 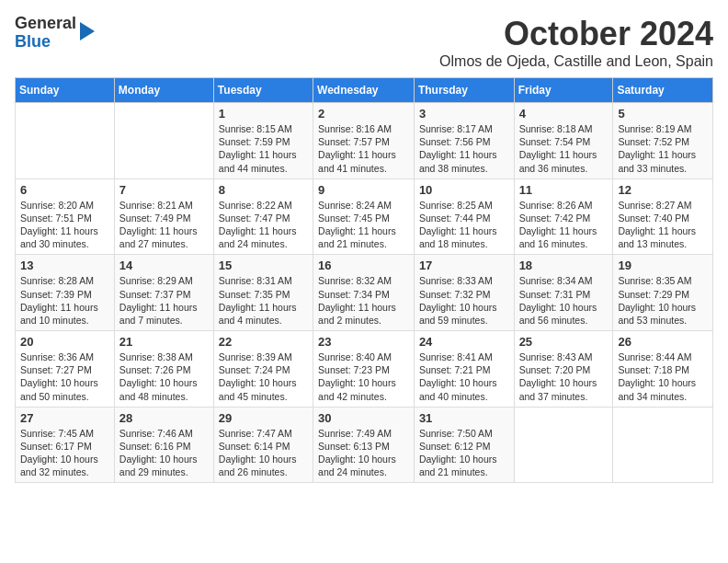 What do you see at coordinates (364, 293) in the screenshot?
I see `calendar-cell: 16Sunrise: 8:32 AM Sunset: 7:34 PM Dayli…` at bounding box center [364, 293].